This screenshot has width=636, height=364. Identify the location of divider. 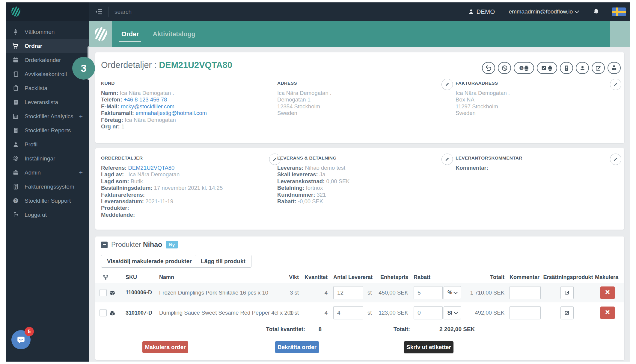
(360, 251).